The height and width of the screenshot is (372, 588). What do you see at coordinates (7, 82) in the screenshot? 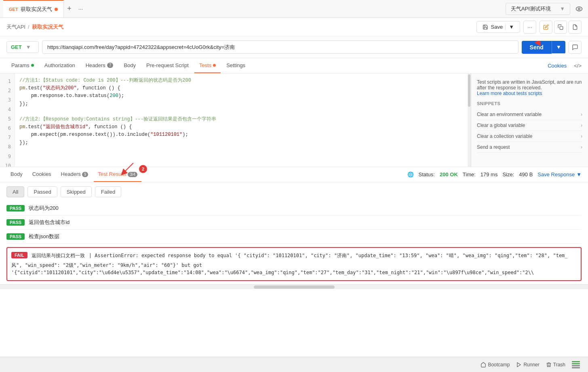
I see `line-num-1: 1` at bounding box center [7, 82].